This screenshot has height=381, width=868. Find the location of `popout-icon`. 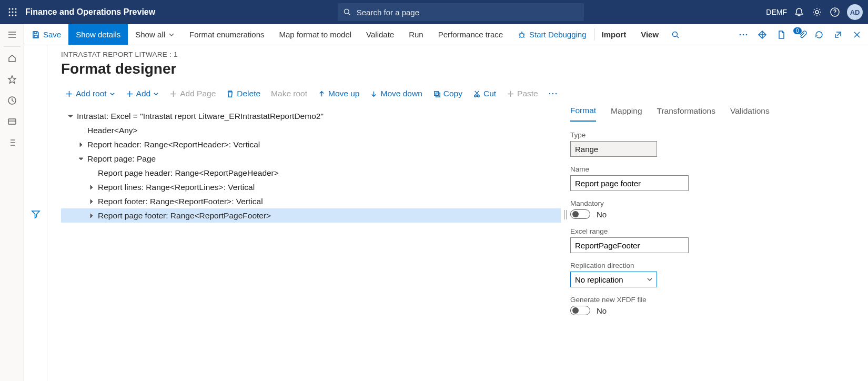

popout-icon is located at coordinates (838, 35).